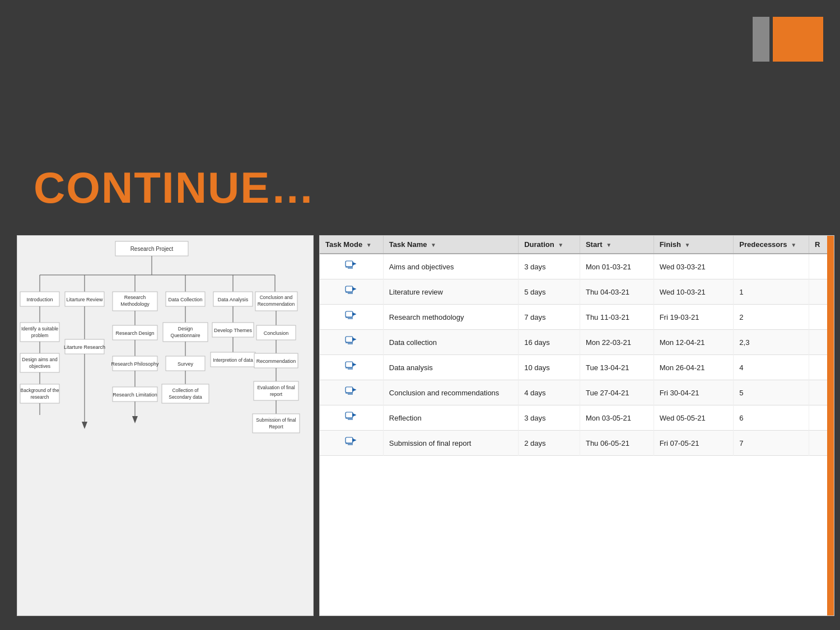 This screenshot has height=630, width=840. Describe the element at coordinates (772, 418) in the screenshot. I see `predecessors-cell: 6` at that location.